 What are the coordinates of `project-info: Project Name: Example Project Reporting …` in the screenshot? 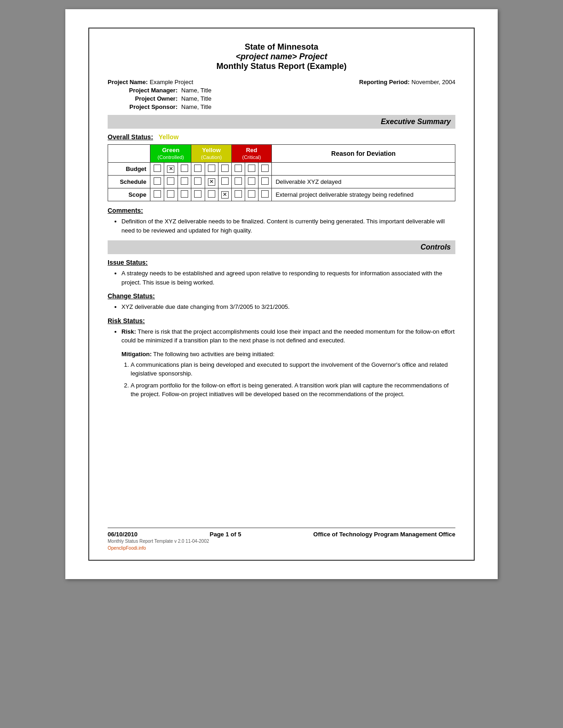 It's located at (282, 95).